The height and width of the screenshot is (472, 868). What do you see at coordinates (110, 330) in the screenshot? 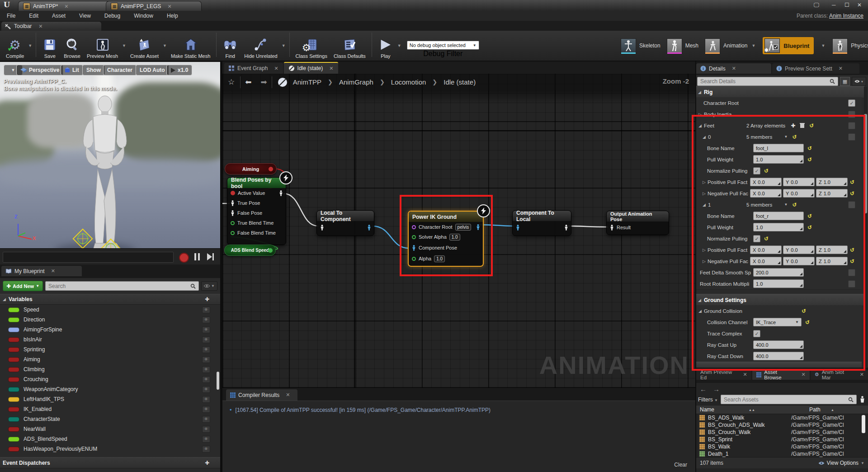
I see `variable-row: AimingForSpine👁` at bounding box center [110, 330].